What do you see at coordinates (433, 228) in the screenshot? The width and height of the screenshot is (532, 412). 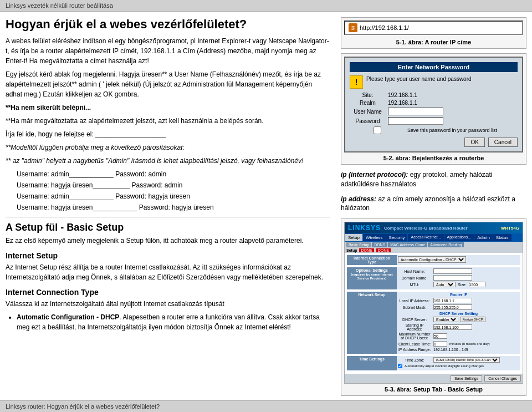 I see `linksys-header: LINKSYS Compact Wireless-G Broadband Rou…` at bounding box center [433, 228].